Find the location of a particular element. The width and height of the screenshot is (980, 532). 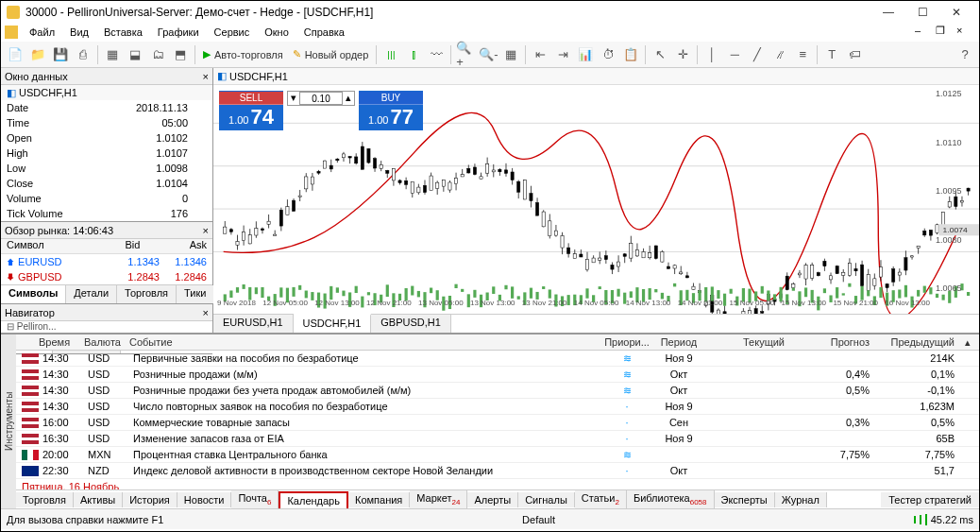

cursor-icon: ↖ is located at coordinates (660, 55).